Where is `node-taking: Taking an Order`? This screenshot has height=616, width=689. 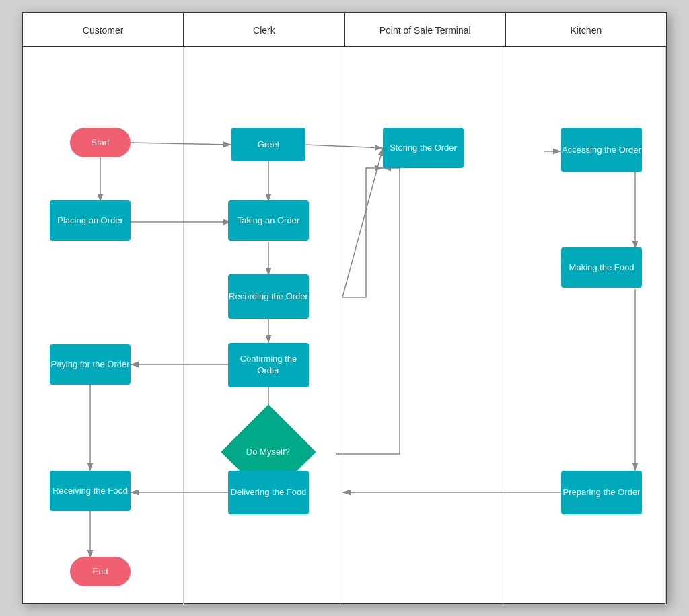 node-taking: Taking an Order is located at coordinates (268, 221).